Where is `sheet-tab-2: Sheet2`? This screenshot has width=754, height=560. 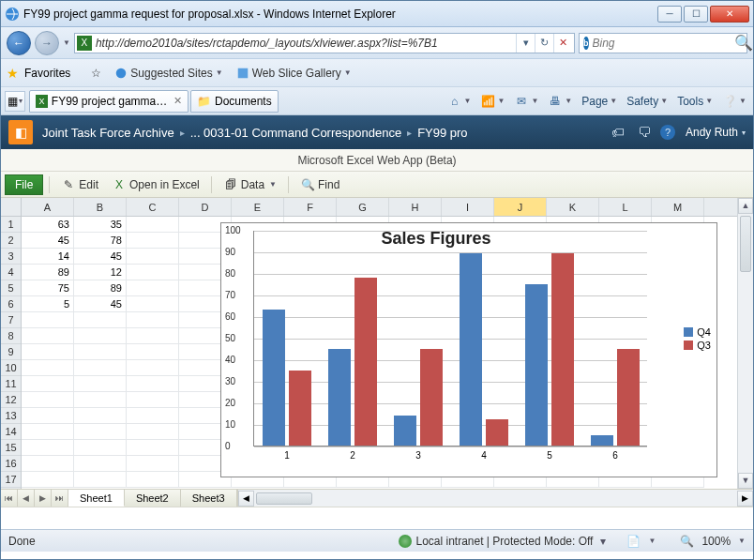 sheet-tab-2: Sheet2 is located at coordinates (153, 498).